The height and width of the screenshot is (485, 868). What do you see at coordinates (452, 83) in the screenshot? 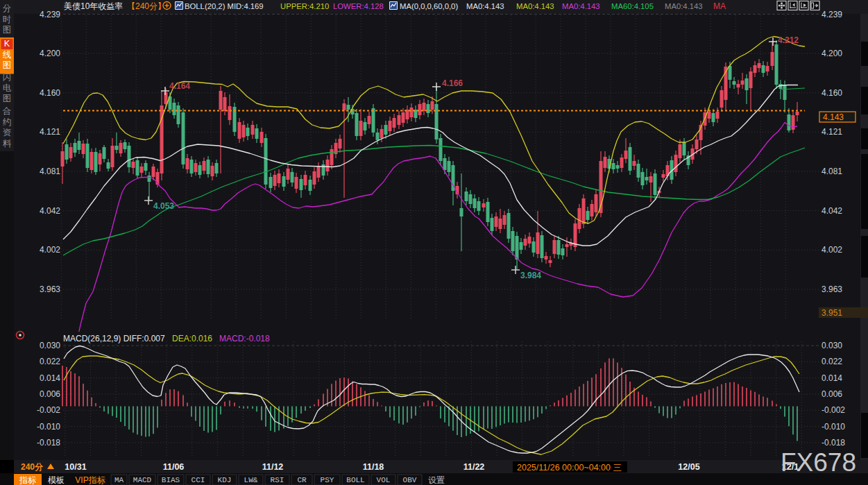
I see `svg-text: 4.166` at bounding box center [452, 83].